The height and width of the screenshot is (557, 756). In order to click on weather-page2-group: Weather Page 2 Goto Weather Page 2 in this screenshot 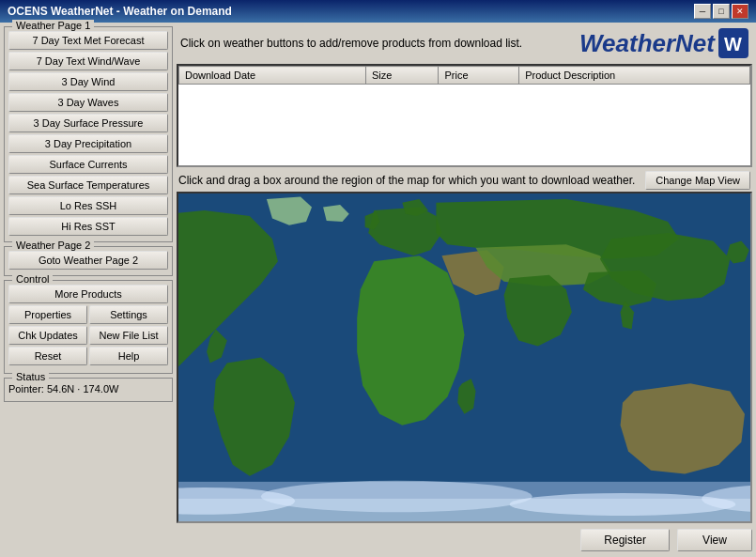, I will do `click(88, 261)`.